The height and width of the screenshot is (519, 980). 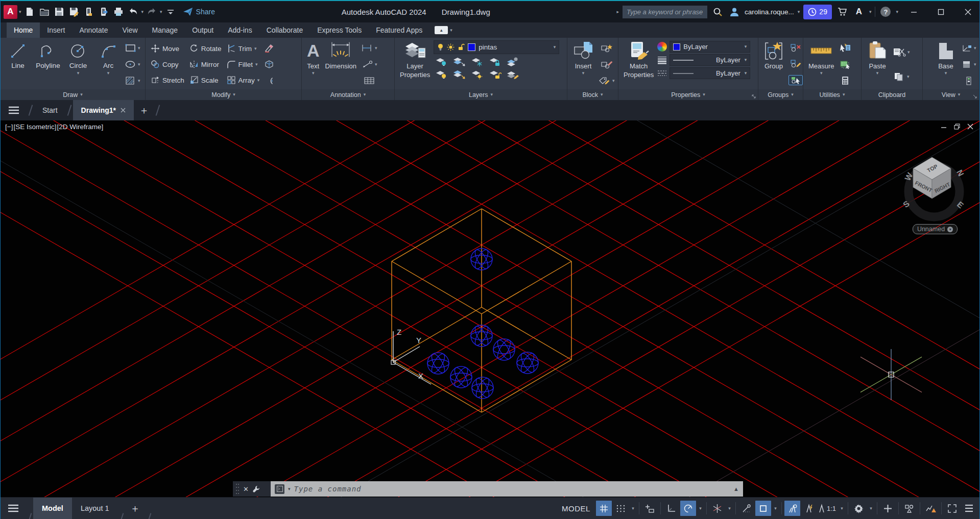 I want to click on customization-button, so click(x=969, y=508).